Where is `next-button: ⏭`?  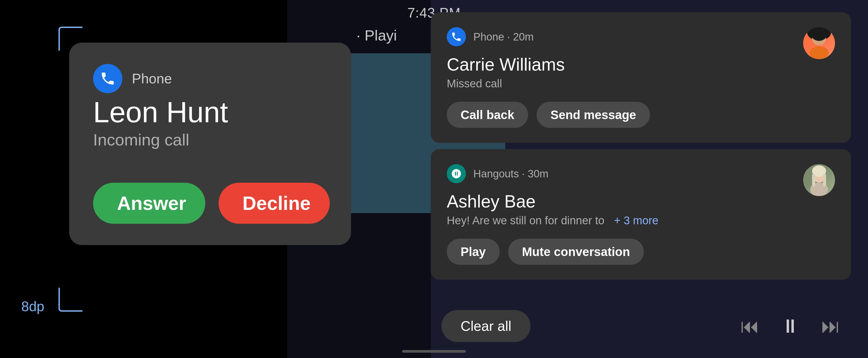 next-button: ⏭ is located at coordinates (831, 326).